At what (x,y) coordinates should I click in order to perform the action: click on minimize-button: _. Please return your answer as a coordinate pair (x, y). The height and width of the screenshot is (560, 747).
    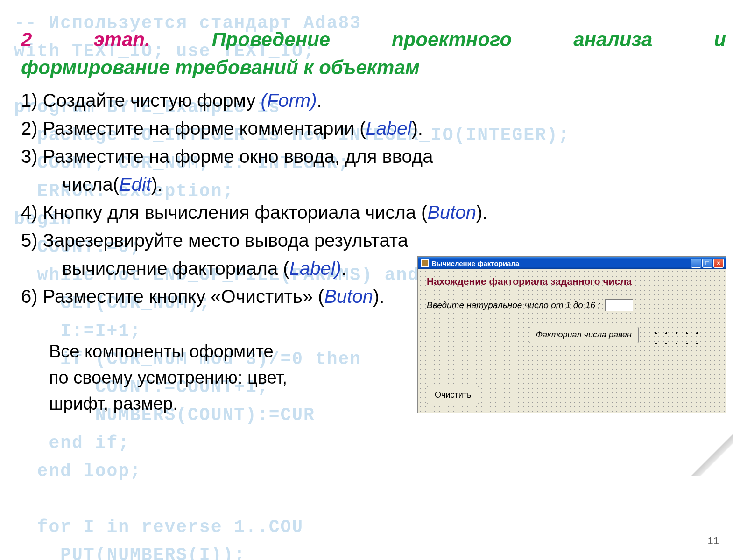
    Looking at the image, I should click on (696, 263).